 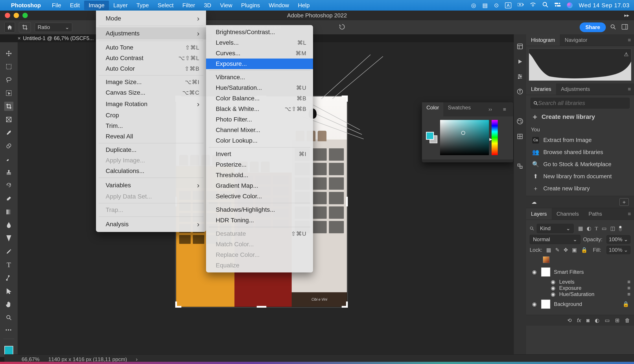 What do you see at coordinates (574, 250) in the screenshot?
I see `lock-nest-icon: ▣` at bounding box center [574, 250].